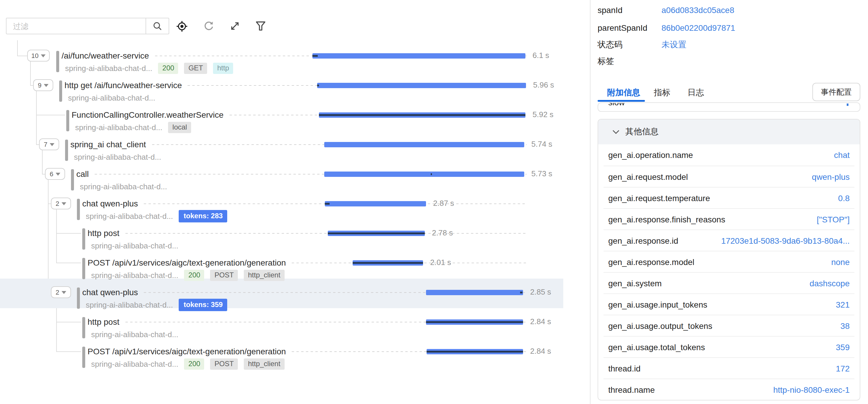  What do you see at coordinates (698, 10) in the screenshot?
I see `detail-field-value: a06d0833dc05ace8` at bounding box center [698, 10].